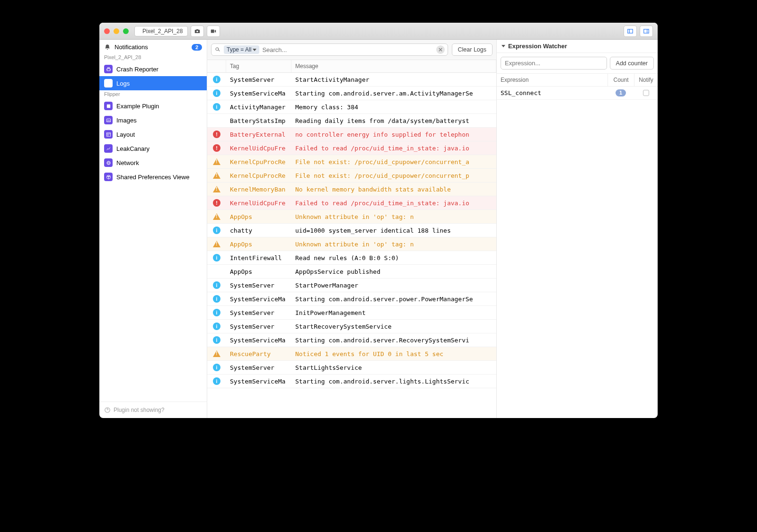 This screenshot has height=532, width=757. What do you see at coordinates (259, 162) in the screenshot?
I see `log-tag: KernelCpuProcRe` at bounding box center [259, 162].